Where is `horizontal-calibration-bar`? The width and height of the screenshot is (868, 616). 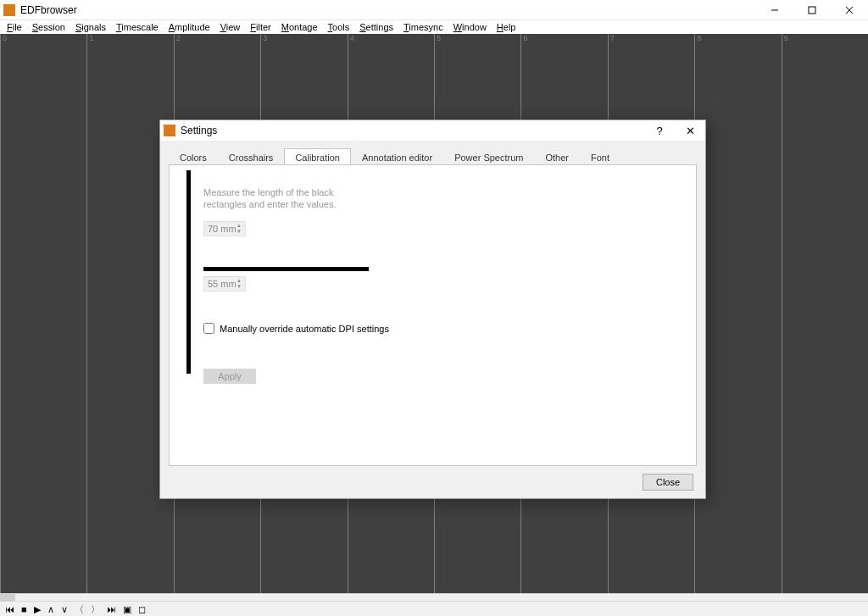
horizontal-calibration-bar is located at coordinates (287, 269).